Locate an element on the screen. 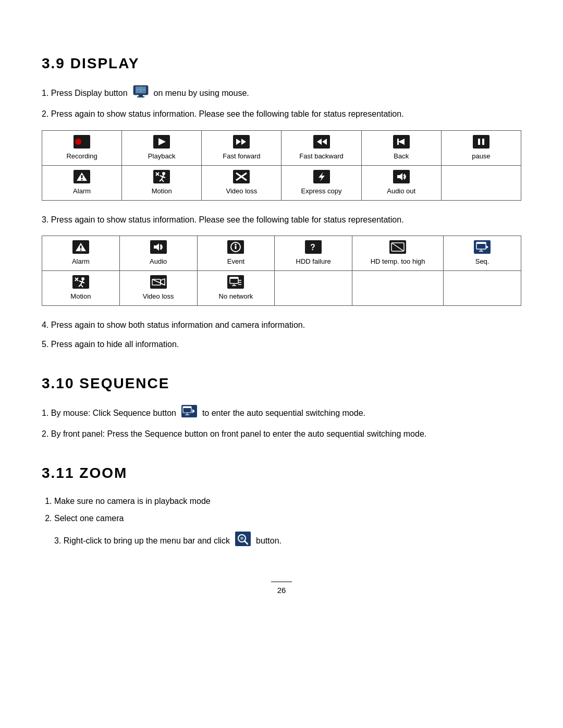 The height and width of the screenshot is (728, 563). cell-recording: Recording is located at coordinates (82, 148).